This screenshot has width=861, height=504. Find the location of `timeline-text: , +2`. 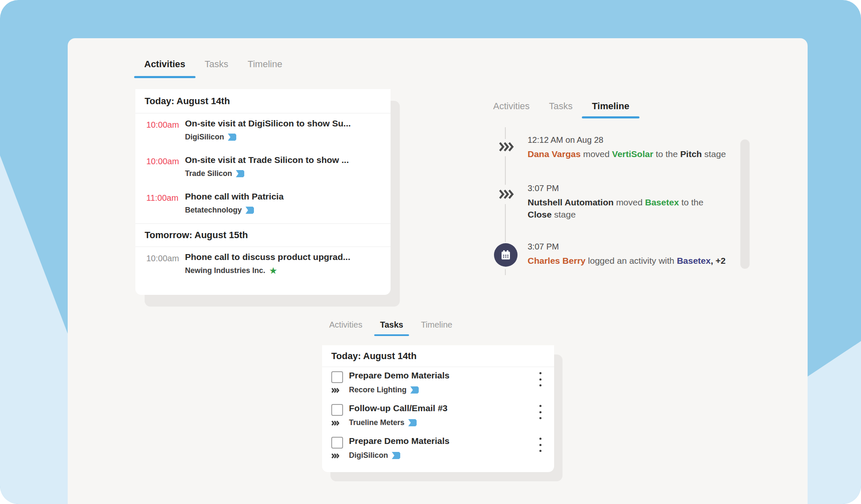

timeline-text: , +2 is located at coordinates (718, 260).